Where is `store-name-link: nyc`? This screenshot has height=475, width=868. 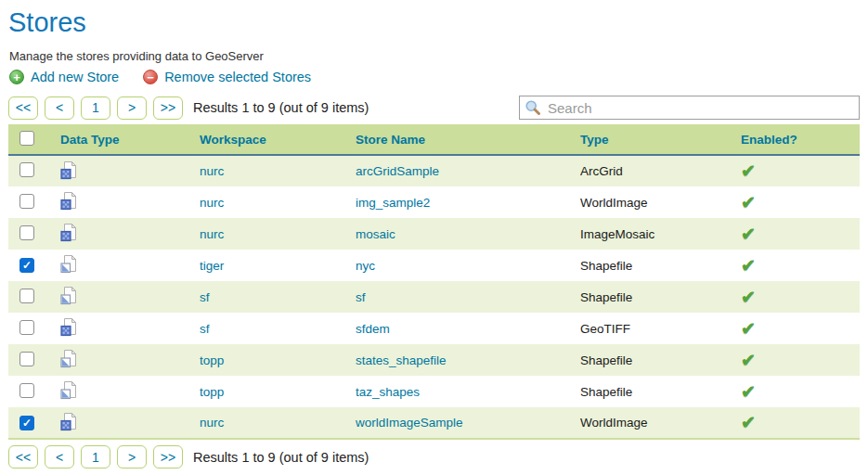
store-name-link: nyc is located at coordinates (366, 265).